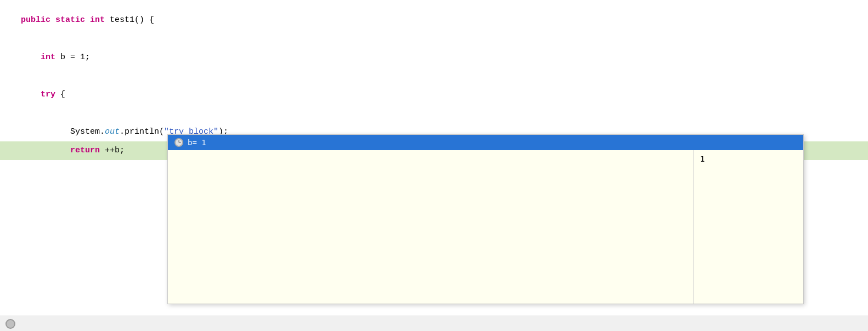 The width and height of the screenshot is (868, 331). I want to click on tooltip-right-panel: 1, so click(748, 227).